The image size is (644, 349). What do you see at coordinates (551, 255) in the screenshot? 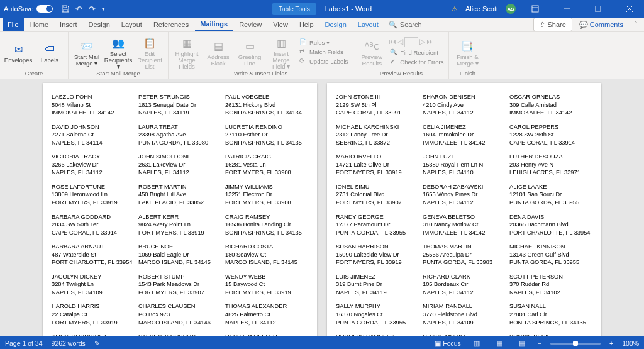
I see `mailing-label: MICHAEL KINNISON13143 Green Gulf BlvdPUN…` at bounding box center [551, 255].